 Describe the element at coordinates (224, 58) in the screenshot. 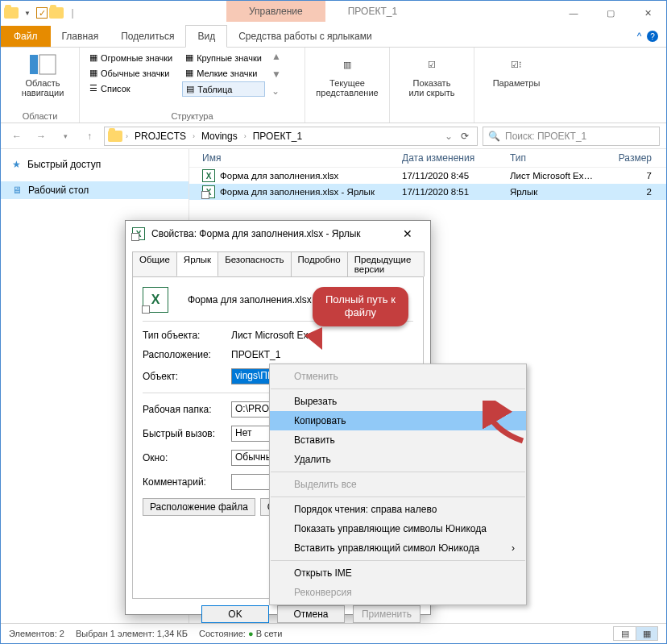

I see `layout-large: ▦Крупные значки` at that location.